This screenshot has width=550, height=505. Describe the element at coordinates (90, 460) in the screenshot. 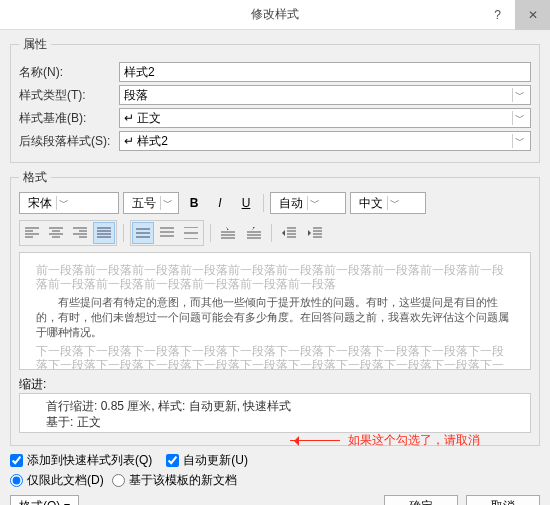

I see `quicklist-label: 添加到快速样式列表(Q)` at that location.